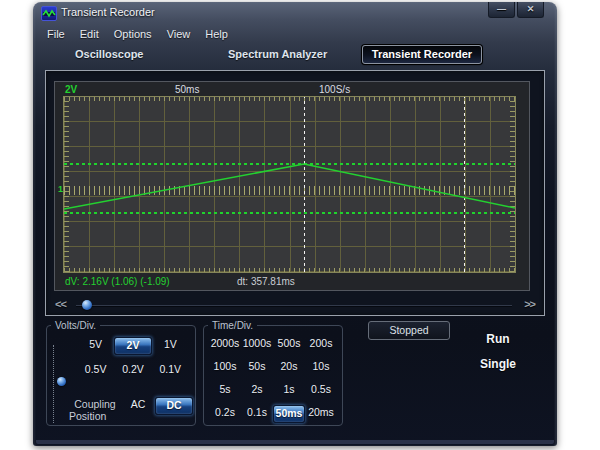 Image resolution: width=600 pixels, height=450 pixels. Describe the element at coordinates (118, 282) in the screenshot. I see `cursor-voltage-readout: dV: 2.16V (1.06) (-1.09)` at that location.